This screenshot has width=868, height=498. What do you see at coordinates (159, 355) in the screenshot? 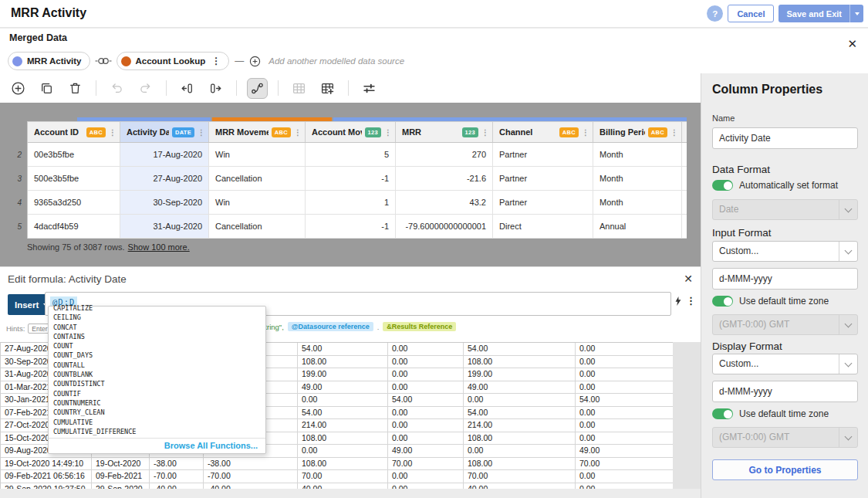
I see `function-item: COUNT_DAYS` at bounding box center [159, 355].